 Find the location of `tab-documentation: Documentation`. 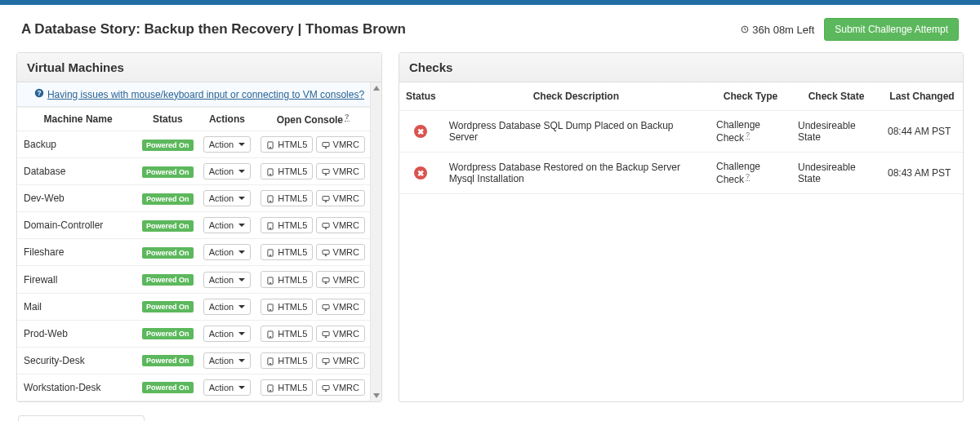

tab-documentation: Documentation is located at coordinates (82, 418).